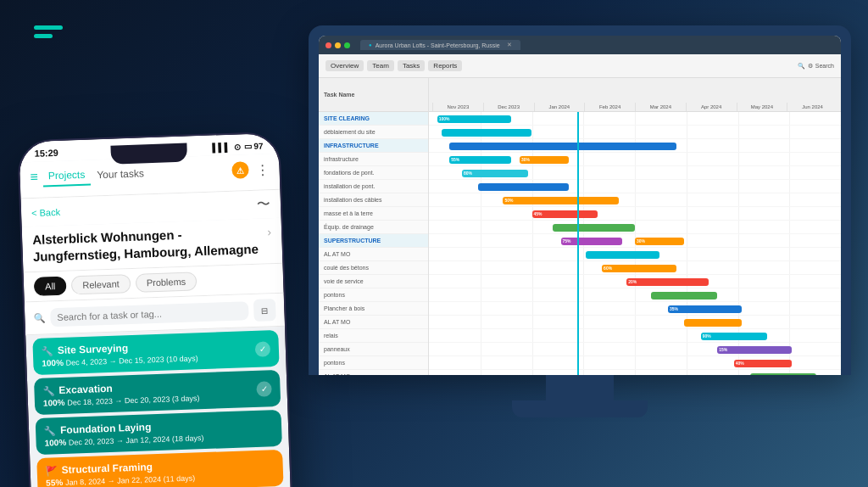  I want to click on filter-tab-problems: Problems, so click(166, 282).